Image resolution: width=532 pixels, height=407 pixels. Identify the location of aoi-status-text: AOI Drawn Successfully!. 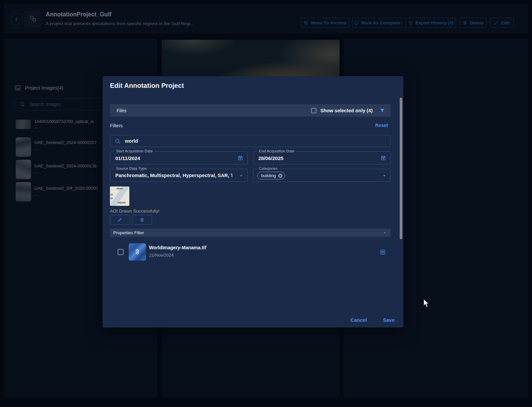
(135, 211).